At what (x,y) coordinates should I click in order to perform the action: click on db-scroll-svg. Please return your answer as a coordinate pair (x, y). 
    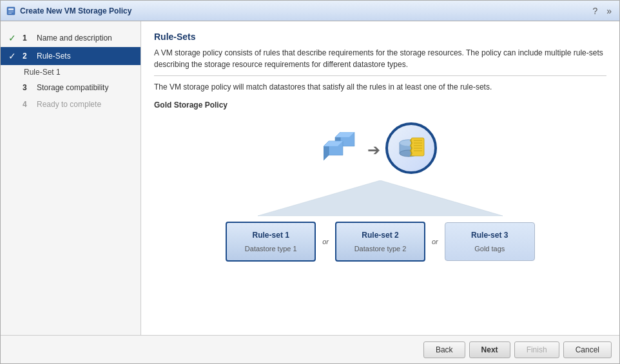
    Looking at the image, I should click on (411, 148).